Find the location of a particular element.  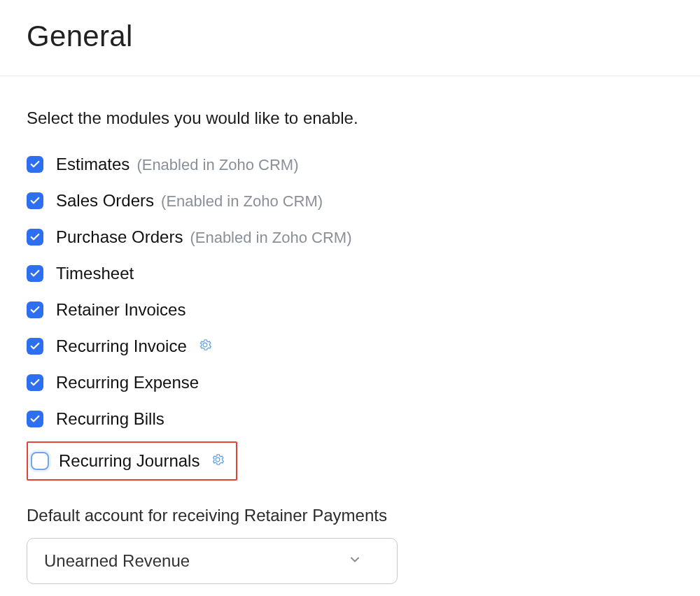

module-row-recurring-invoice: Recurring Invoice is located at coordinates (363, 346).